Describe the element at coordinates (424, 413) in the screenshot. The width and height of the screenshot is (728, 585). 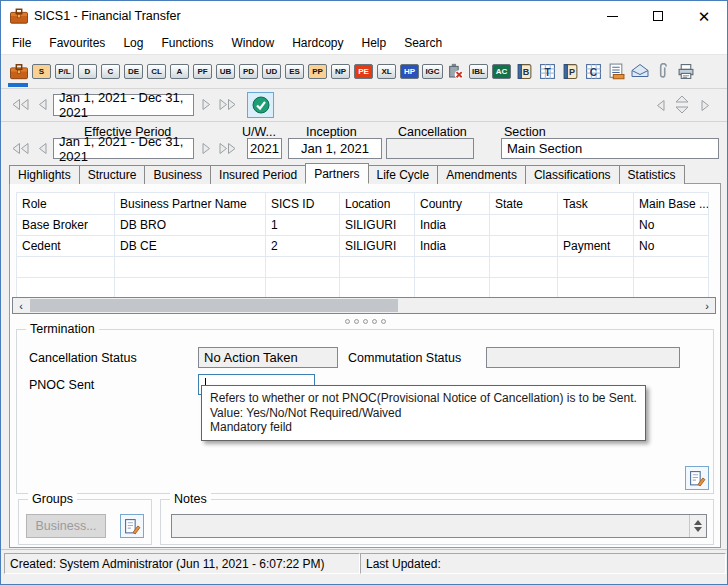
I see `pnoc-tooltip: Refers to whether or not PNOC(Provisiona…` at that location.